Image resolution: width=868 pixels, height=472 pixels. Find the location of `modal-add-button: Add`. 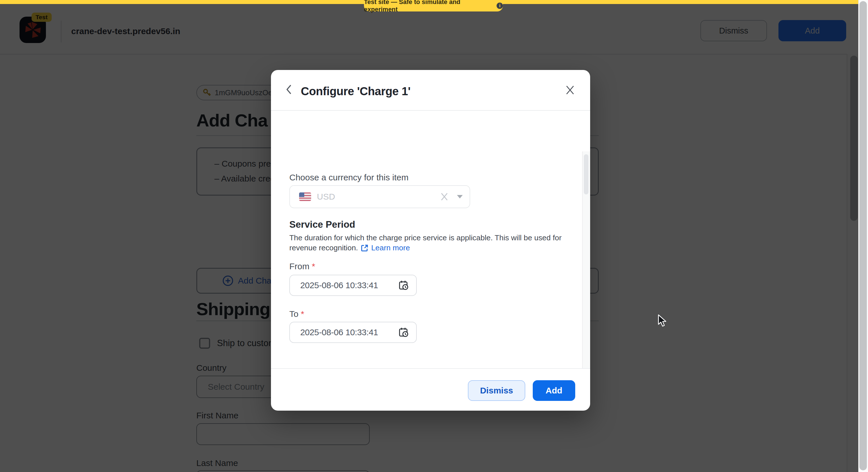

modal-add-button: Add is located at coordinates (554, 391).